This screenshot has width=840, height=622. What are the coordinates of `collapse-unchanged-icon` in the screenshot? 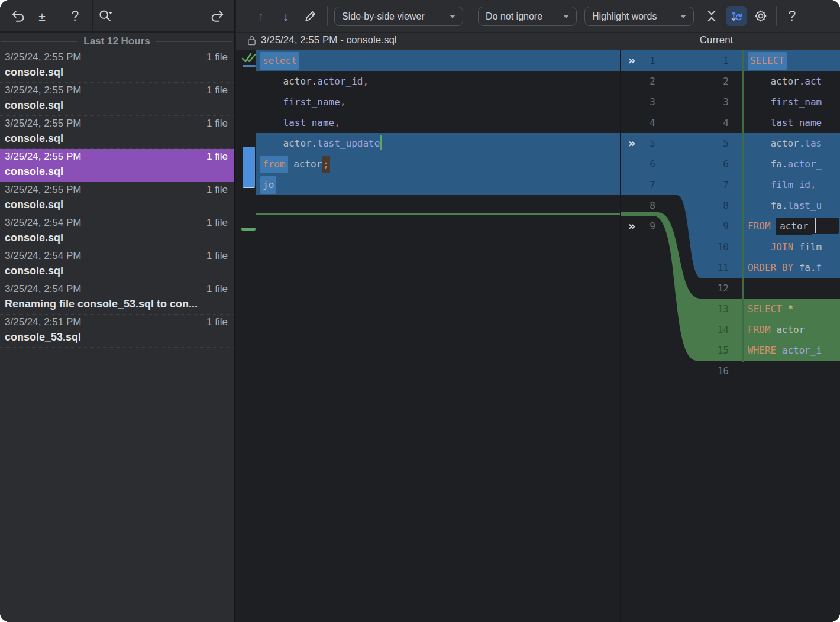 It's located at (712, 16).